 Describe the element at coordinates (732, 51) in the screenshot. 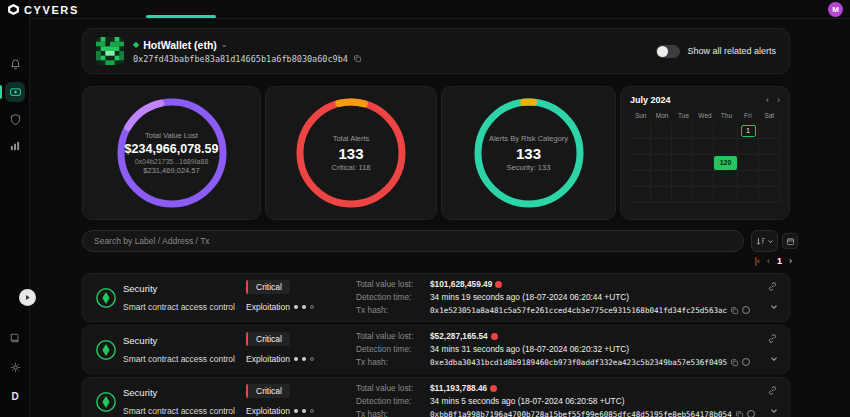

I see `toggle-label: Show all related alerts` at that location.